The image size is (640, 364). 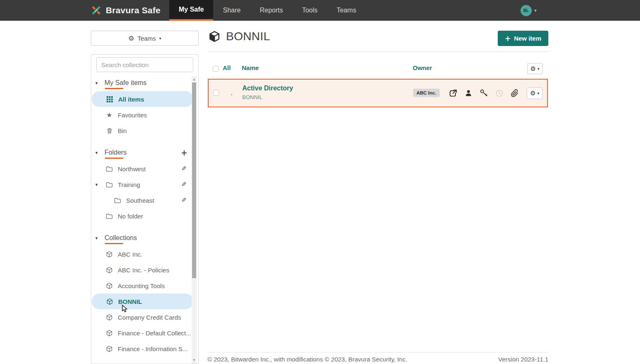 What do you see at coordinates (142, 219) in the screenshot?
I see `sidebar-nav: ▾ My Safe items All items ★ Favourites` at bounding box center [142, 219].